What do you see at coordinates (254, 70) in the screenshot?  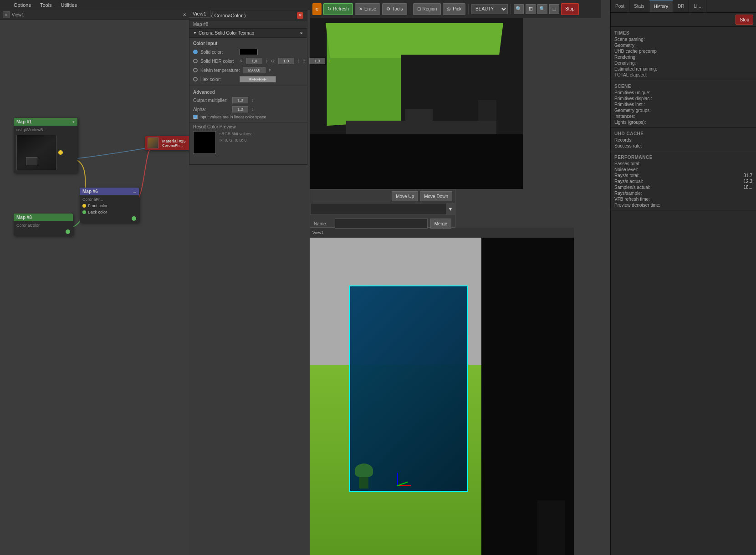 I see `kelvin-input` at bounding box center [254, 70].